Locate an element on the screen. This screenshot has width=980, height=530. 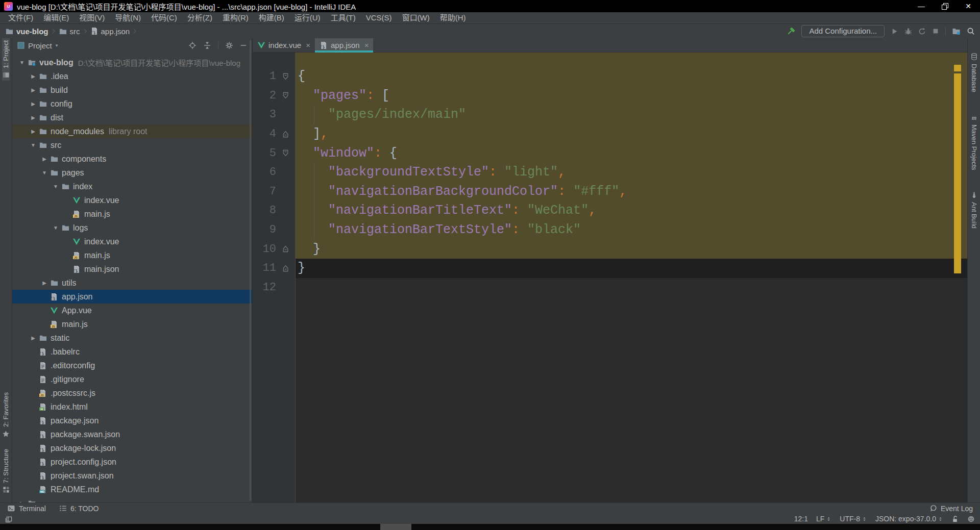
tree-item-project.config.json: {}project.config.json is located at coordinates (132, 462).